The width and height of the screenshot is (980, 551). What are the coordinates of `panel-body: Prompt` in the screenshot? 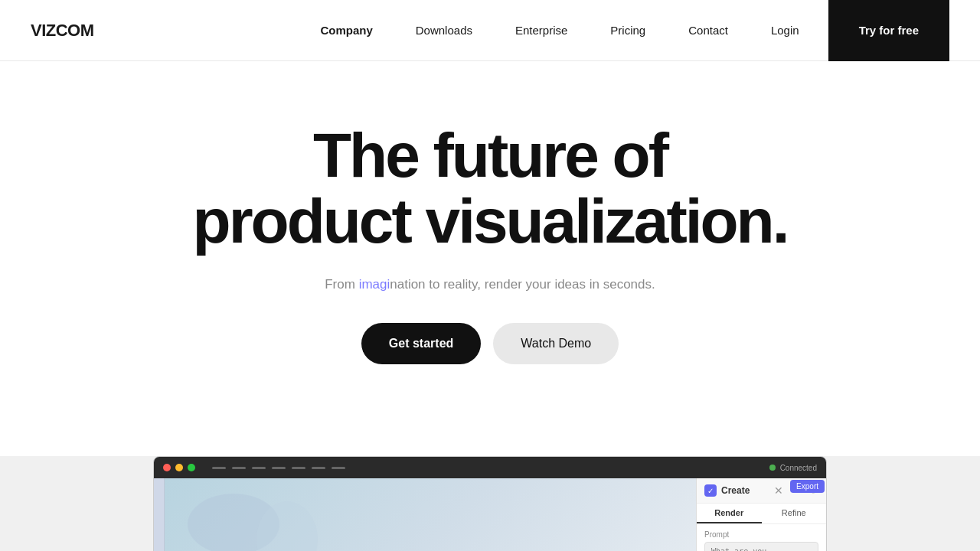 It's located at (761, 537).